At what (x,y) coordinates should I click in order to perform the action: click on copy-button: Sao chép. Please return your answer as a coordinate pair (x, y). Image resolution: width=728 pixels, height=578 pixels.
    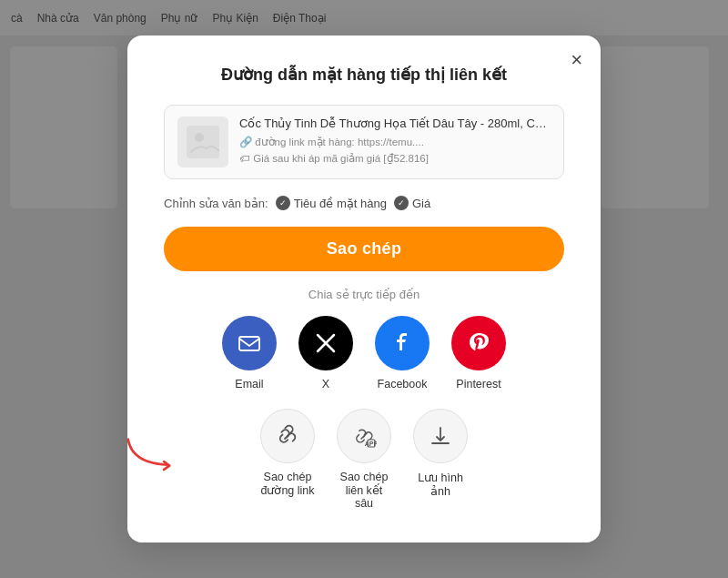
    Looking at the image, I should click on (364, 249).